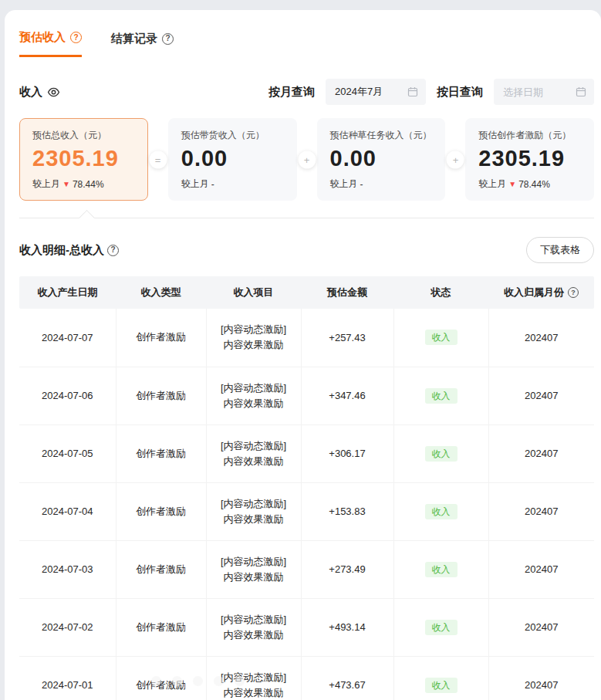  What do you see at coordinates (307, 293) in the screenshot?
I see `table-header-row: 收入产生日期 收入类型 收入项目 预估金额 状态 收入归属月份 ?` at bounding box center [307, 293].